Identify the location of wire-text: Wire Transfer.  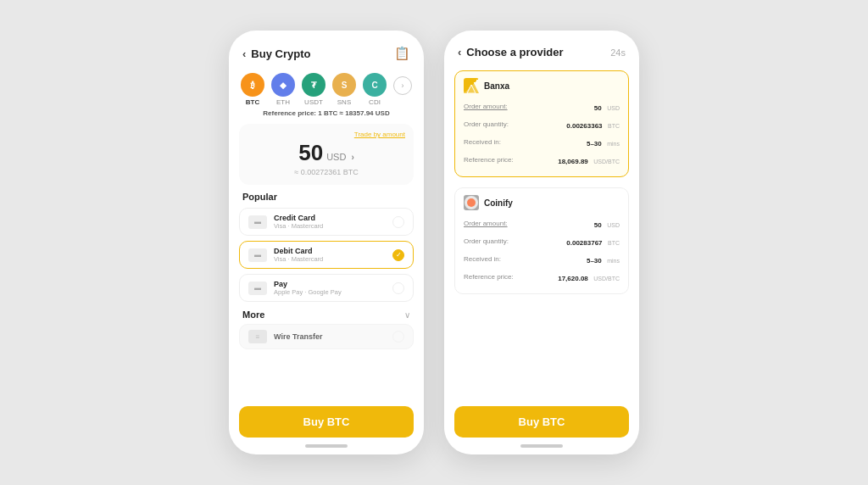
(330, 337).